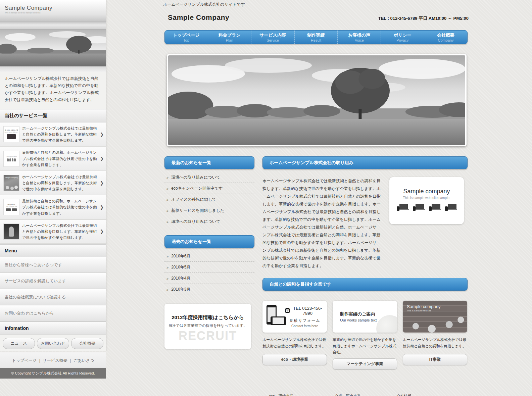 This screenshot has width=532, height=396. I want to click on roses-icon, so click(7, 188).